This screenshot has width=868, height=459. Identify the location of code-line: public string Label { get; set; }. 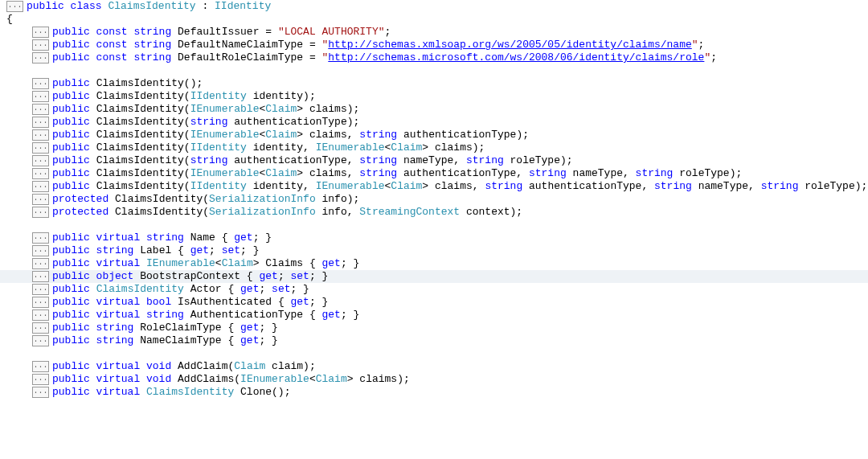
(434, 251).